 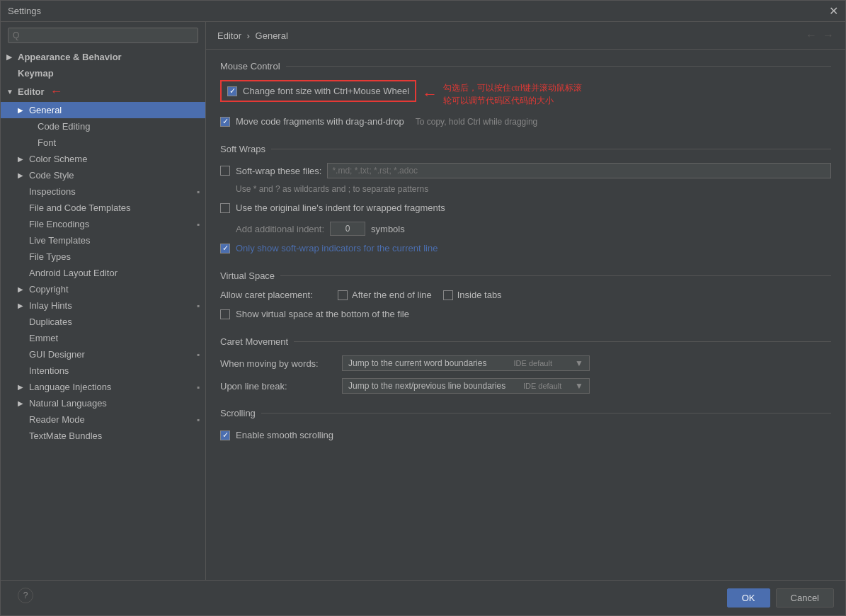 What do you see at coordinates (225, 314) in the screenshot?
I see `show-virtual-checkbox` at bounding box center [225, 314].